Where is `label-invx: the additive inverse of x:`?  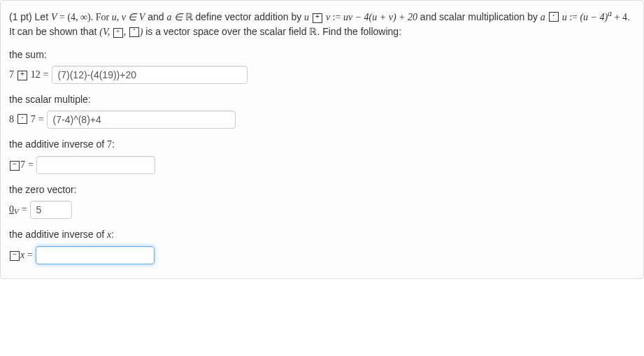
label-invx: the additive inverse of x: is located at coordinates (322, 235).